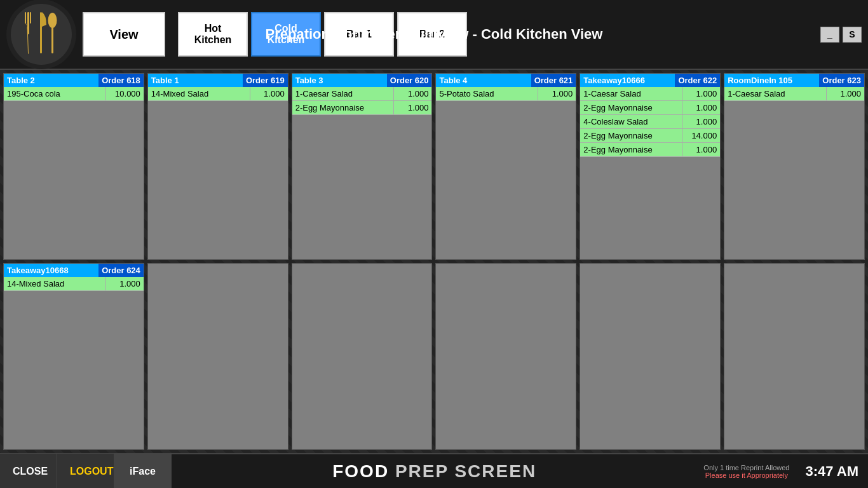 Image resolution: width=868 pixels, height=488 pixels. I want to click on iface-button: iFace, so click(143, 471).